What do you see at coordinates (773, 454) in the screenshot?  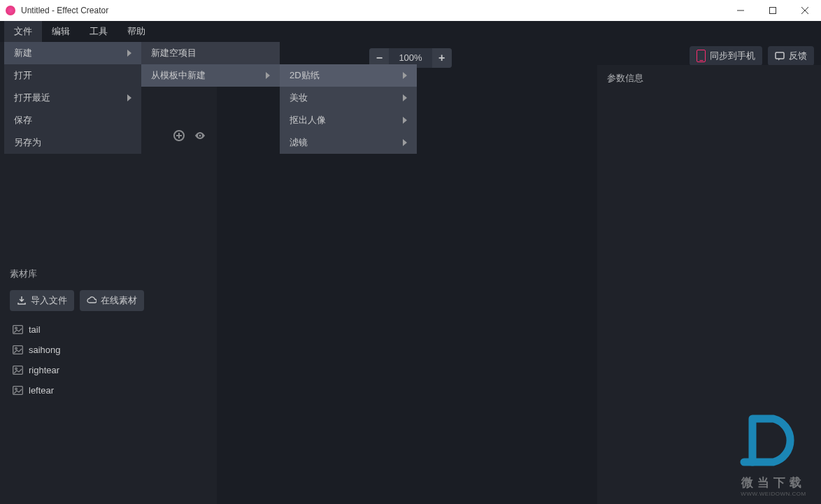 I see `watermark: 微当下载 WWW.WEIDOWN.COM` at bounding box center [773, 454].